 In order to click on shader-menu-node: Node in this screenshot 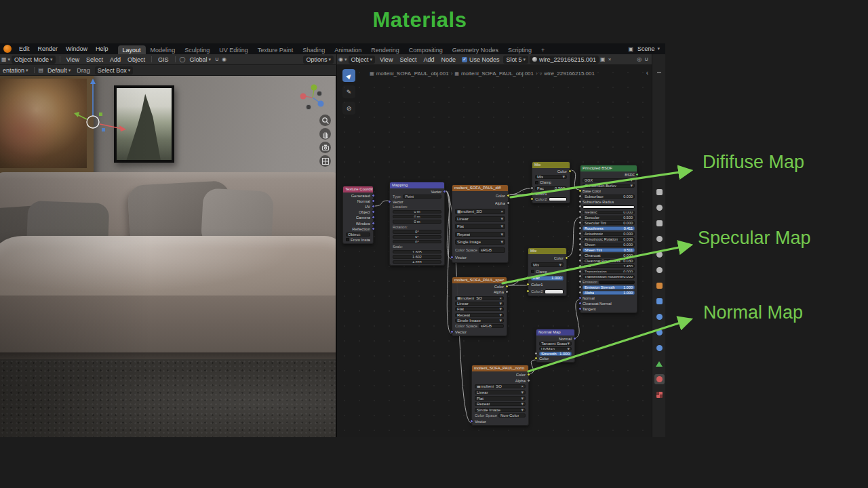, I will do `click(448, 60)`.